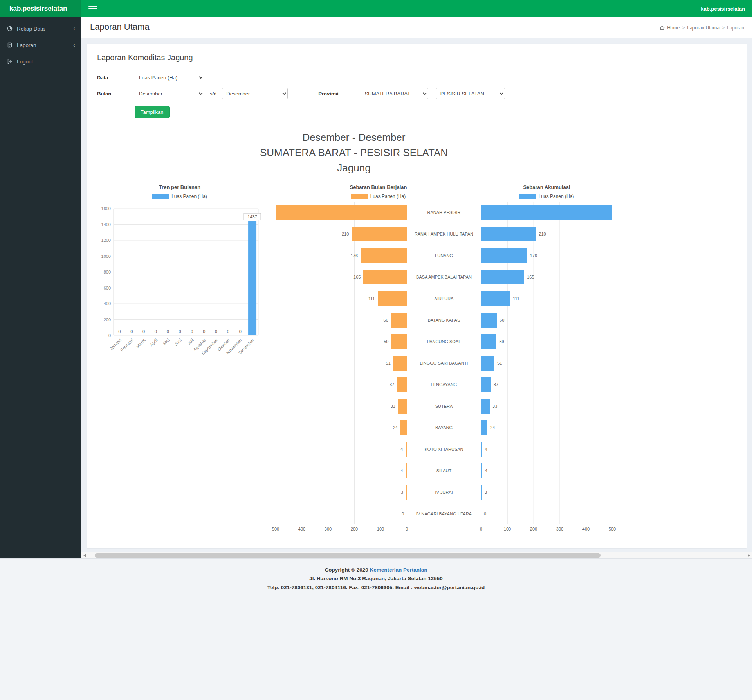 This screenshot has width=752, height=700. What do you see at coordinates (347, 570) in the screenshot?
I see `footer-copyright-text: Copyright © 2020` at bounding box center [347, 570].